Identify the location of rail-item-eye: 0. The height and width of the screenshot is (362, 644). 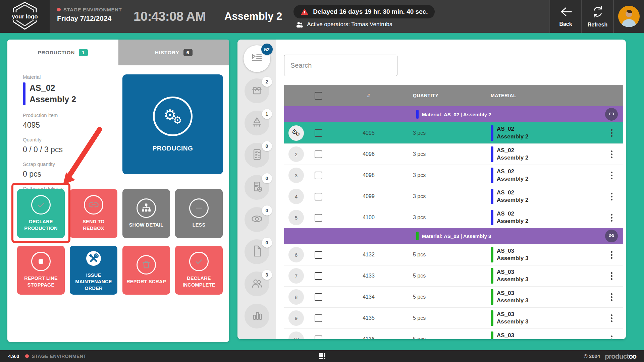
(257, 220).